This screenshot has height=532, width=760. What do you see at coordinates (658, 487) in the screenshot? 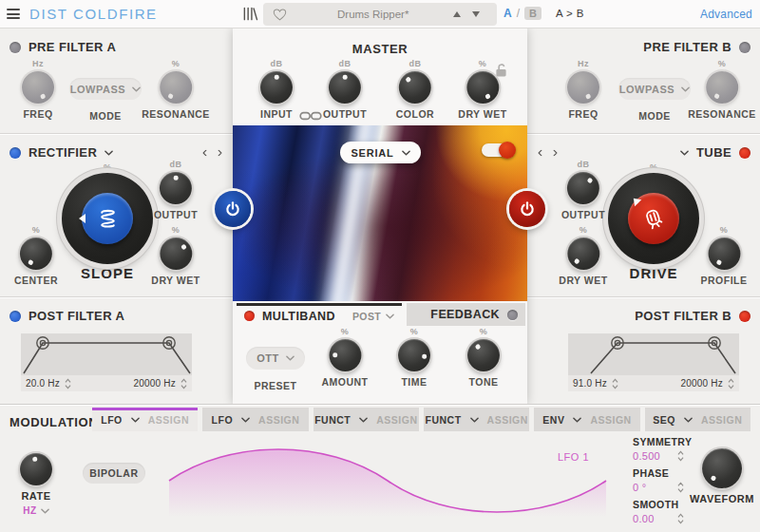
I see `phase-field: 0 °` at bounding box center [658, 487].